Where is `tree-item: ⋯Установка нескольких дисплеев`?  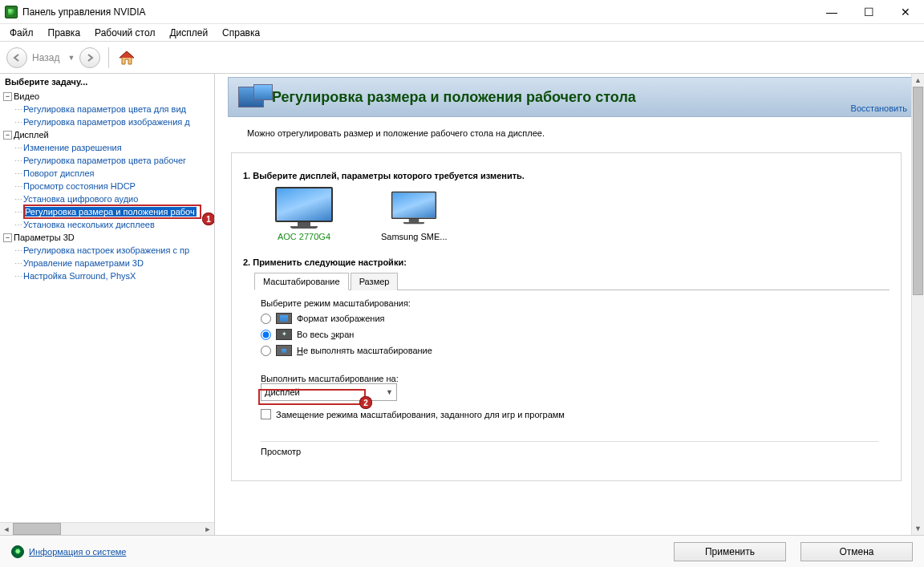
tree-item: ⋯Установка нескольких дисплеев is located at coordinates (109, 225).